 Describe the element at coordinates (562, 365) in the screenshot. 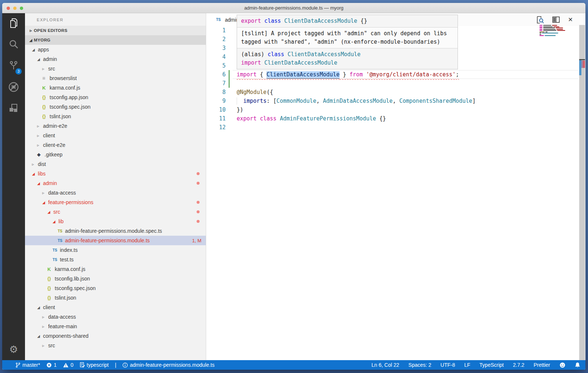

I see `status-feedback` at that location.